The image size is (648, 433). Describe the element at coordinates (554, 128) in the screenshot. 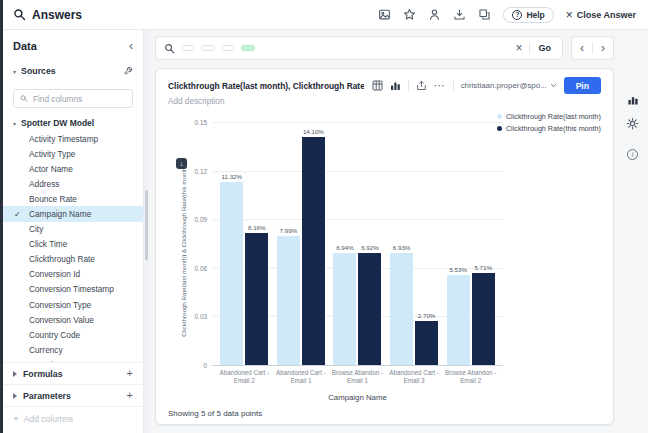

I see `legend-label: Clickthrough Rate(this month)` at that location.